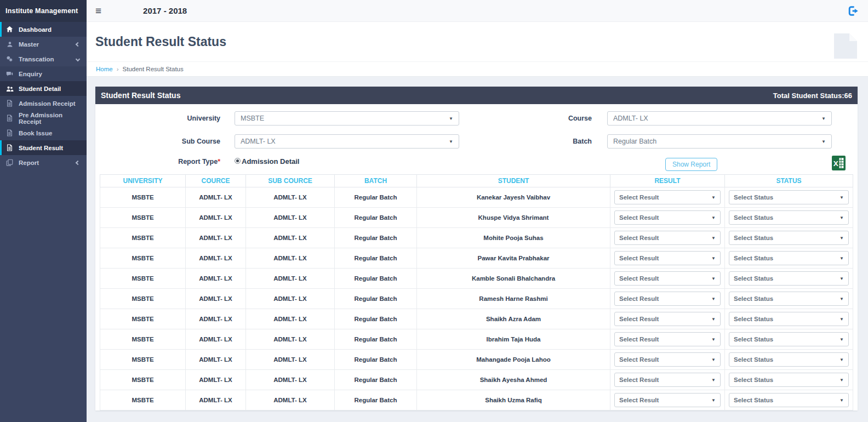 This screenshot has width=868, height=422. What do you see at coordinates (43, 30) in the screenshot?
I see `sidebar-item-dashboard: Dashboard` at bounding box center [43, 30].